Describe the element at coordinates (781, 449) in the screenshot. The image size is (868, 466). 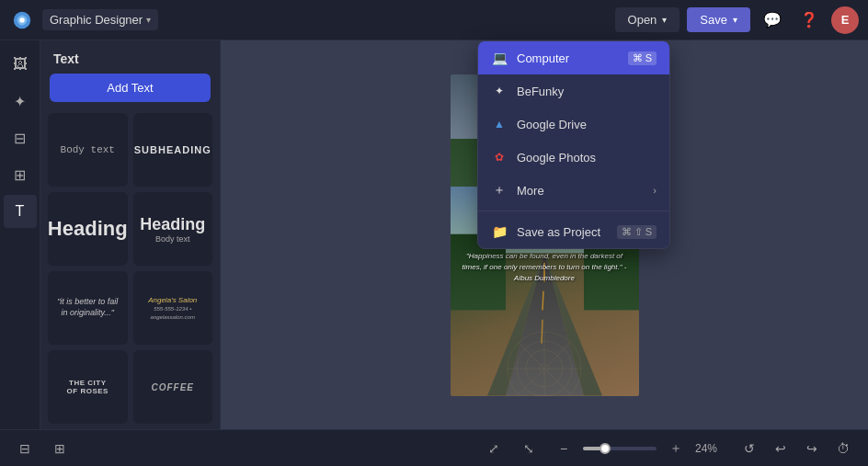
I see `undo-button: ↩` at that location.